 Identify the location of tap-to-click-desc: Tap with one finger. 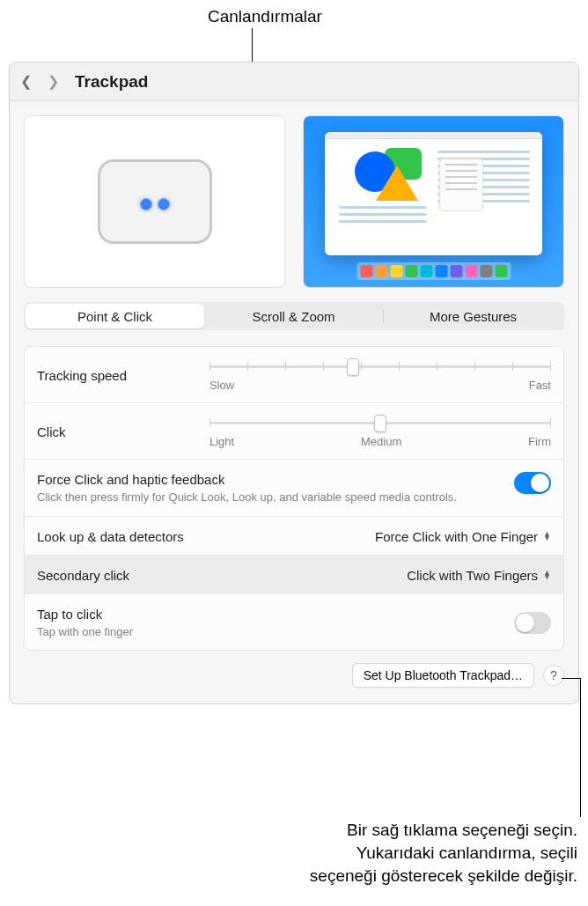
(85, 632).